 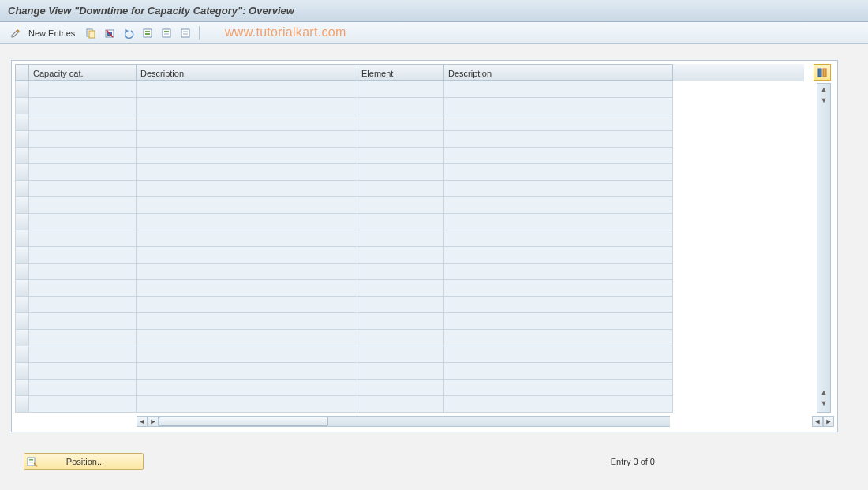 What do you see at coordinates (817, 421) in the screenshot?
I see `scroll-left-end-icon: ◄` at bounding box center [817, 421].